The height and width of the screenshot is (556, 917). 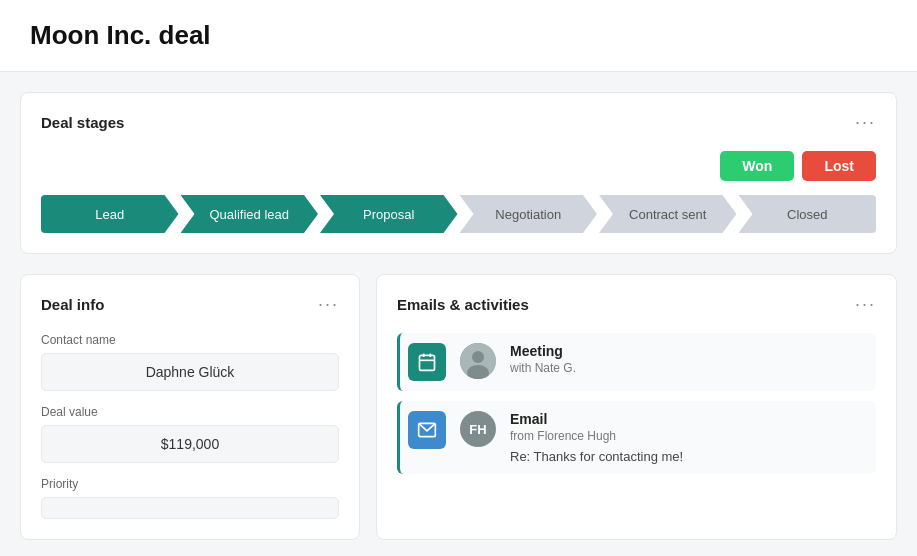 I want to click on deal-info-header: Deal info ···, so click(x=190, y=304).